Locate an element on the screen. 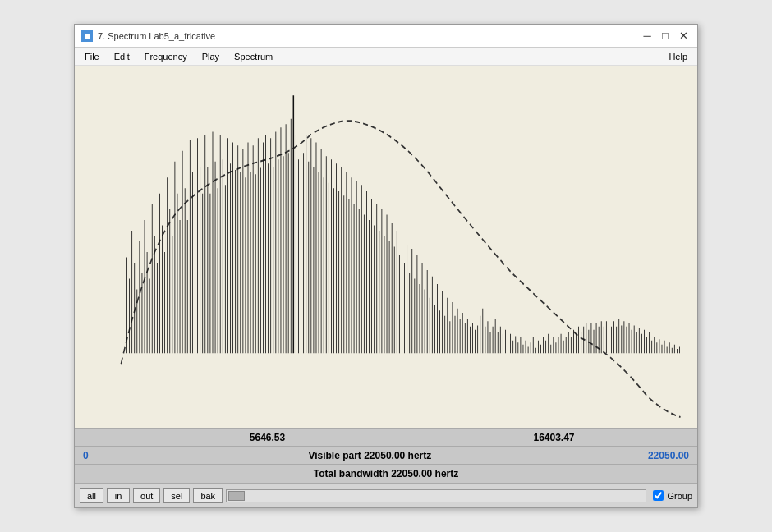 The image size is (772, 532). window-icon is located at coordinates (87, 36).